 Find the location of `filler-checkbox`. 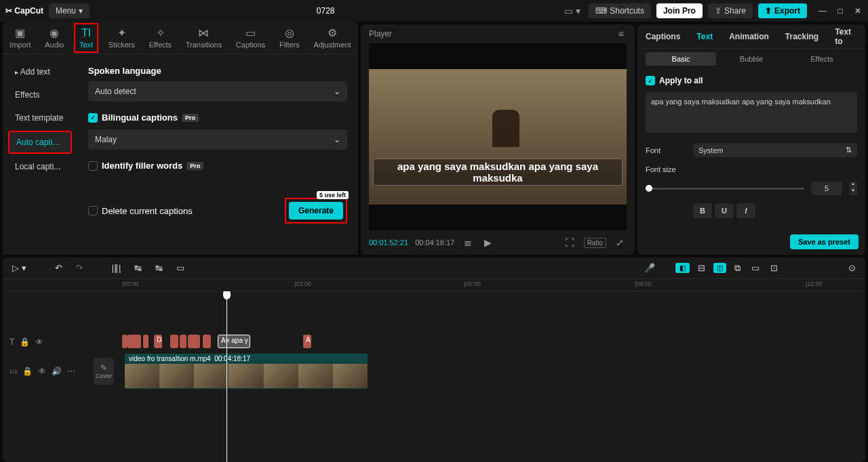

filler-checkbox is located at coordinates (93, 166).